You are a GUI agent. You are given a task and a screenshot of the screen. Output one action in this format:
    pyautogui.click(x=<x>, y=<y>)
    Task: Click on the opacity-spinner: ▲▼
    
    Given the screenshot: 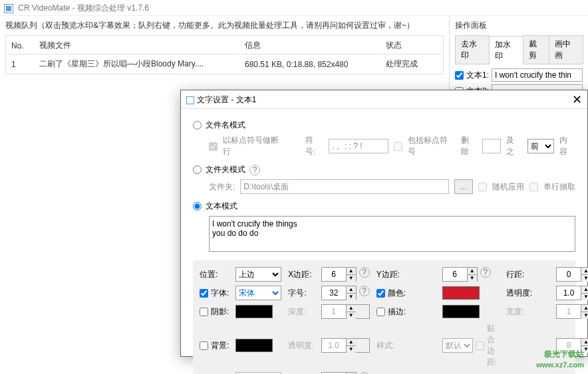 What is the action you would take?
    pyautogui.click(x=572, y=293)
    